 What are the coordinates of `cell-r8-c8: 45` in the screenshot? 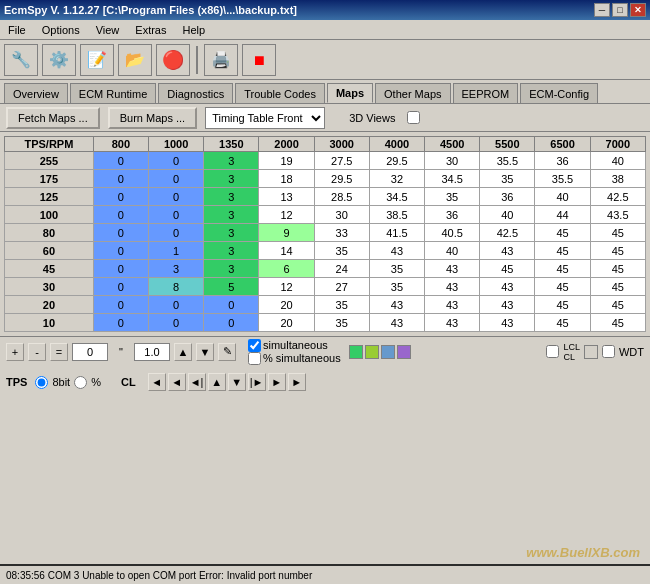 It's located at (562, 305).